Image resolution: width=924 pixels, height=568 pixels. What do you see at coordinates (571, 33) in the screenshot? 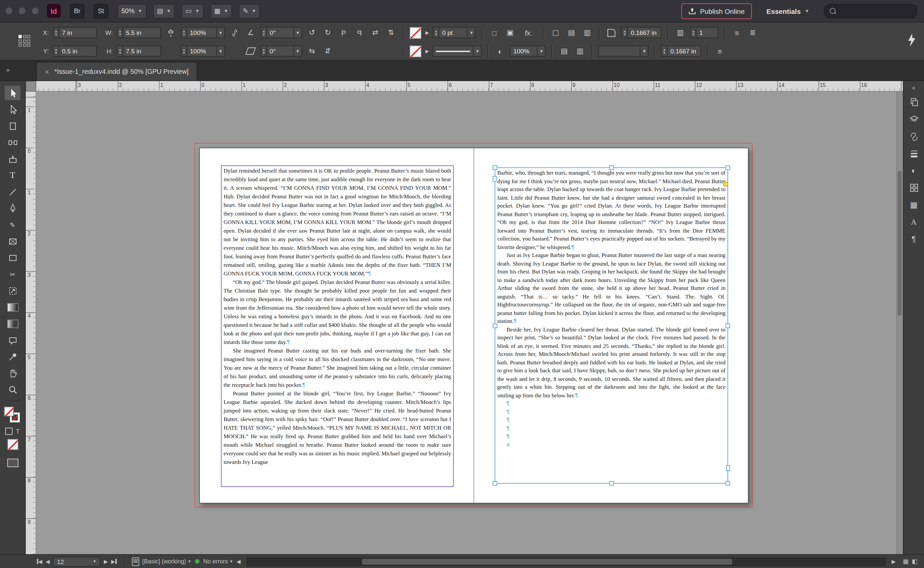
I see `wrap-bounding-box-icon: ▤` at bounding box center [571, 33].